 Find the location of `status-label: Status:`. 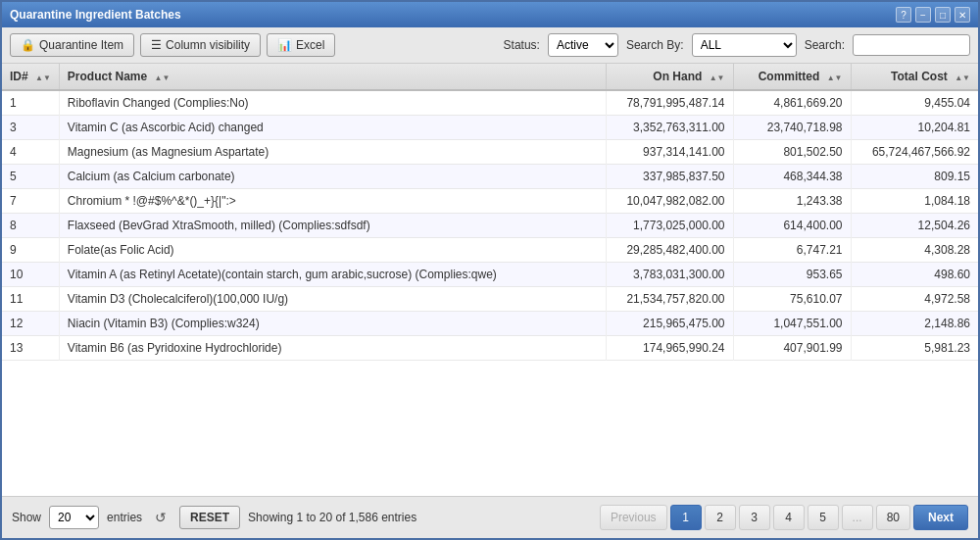

status-label: Status: is located at coordinates (521, 45).